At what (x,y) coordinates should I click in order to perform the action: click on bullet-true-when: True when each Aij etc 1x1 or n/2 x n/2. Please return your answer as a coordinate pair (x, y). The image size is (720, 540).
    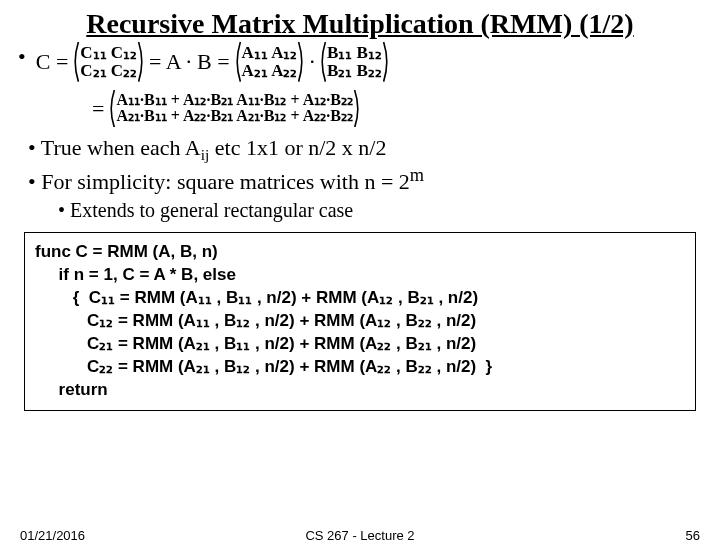
    Looking at the image, I should click on (365, 150).